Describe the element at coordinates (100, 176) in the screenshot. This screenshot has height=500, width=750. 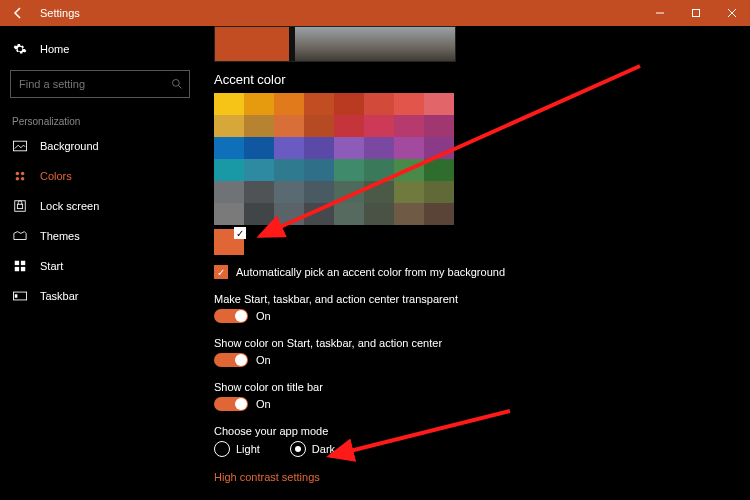
I see `sidebar-item-colors: Colors` at that location.